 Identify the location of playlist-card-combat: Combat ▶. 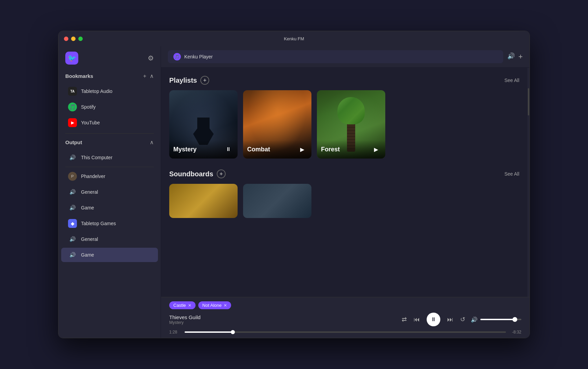
(277, 124).